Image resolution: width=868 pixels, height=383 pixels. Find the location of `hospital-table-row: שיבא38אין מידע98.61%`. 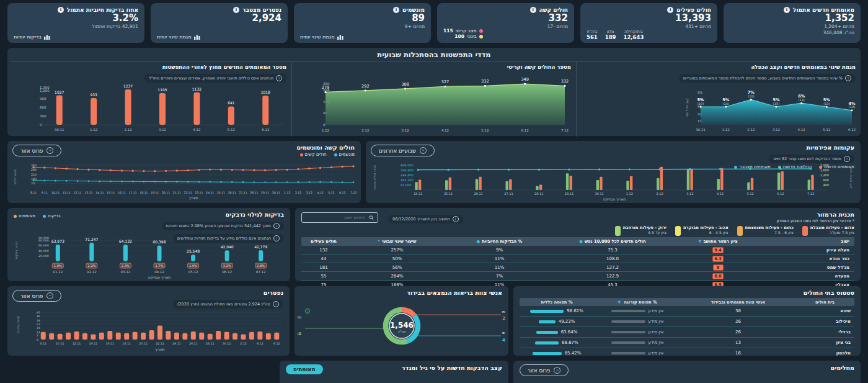

hospital-table-row: שיבא38אין מידע98.61% is located at coordinates (687, 311).